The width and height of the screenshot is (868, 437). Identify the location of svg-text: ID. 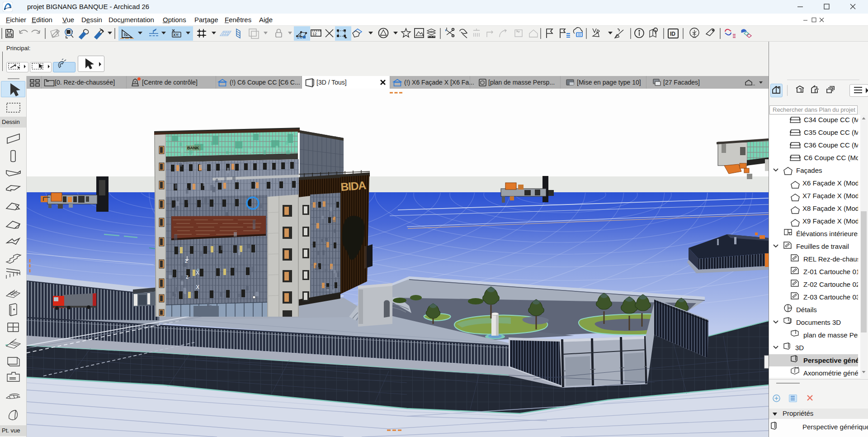
(673, 34).